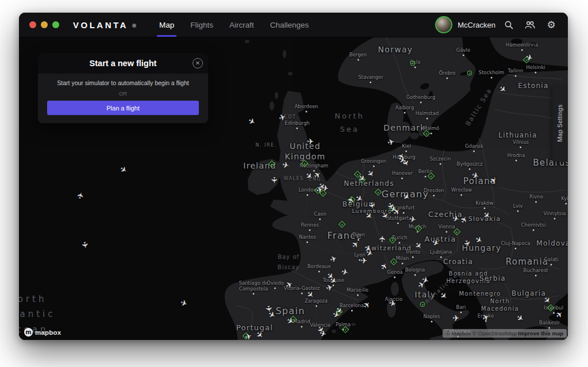 The height and width of the screenshot is (367, 588). What do you see at coordinates (462, 190) in the screenshot?
I see `city-name: Wrocław` at bounding box center [462, 190].